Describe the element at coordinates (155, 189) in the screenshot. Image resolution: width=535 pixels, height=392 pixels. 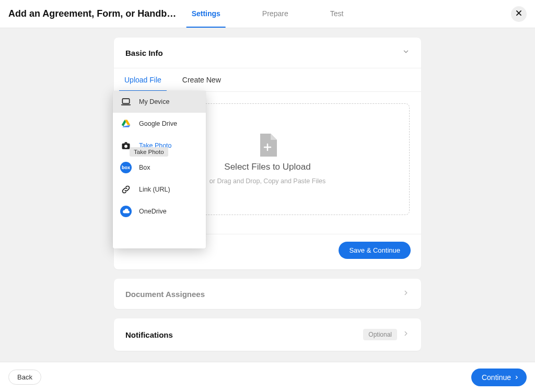
I see `source-item-label: Link (URL)` at that location.